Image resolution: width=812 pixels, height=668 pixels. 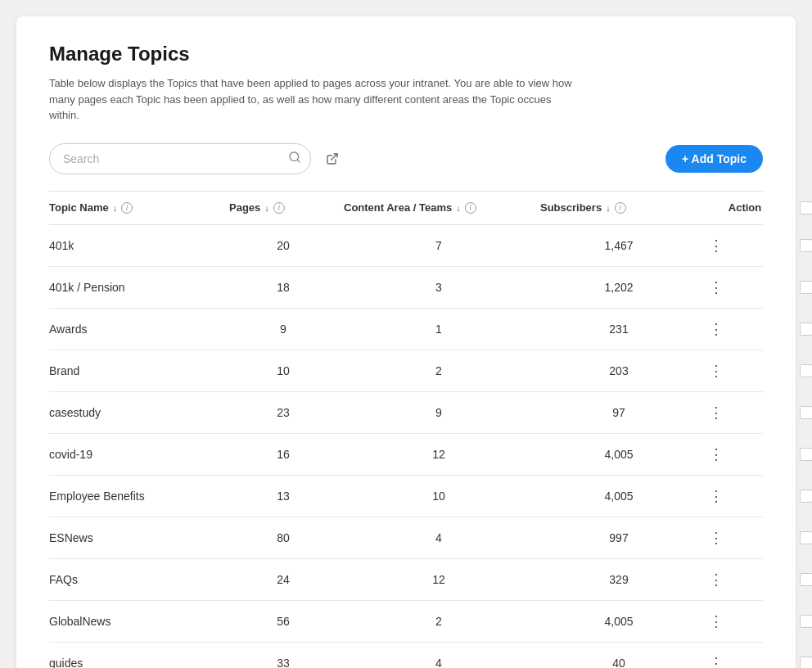 I want to click on cell-subscribers: 97, so click(x=622, y=413).